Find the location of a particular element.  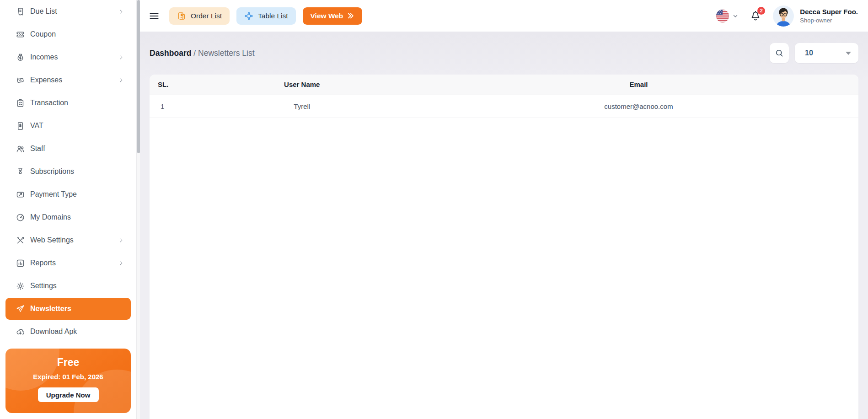

sidebar-item-payment-type: Payment Type is located at coordinates (68, 194).